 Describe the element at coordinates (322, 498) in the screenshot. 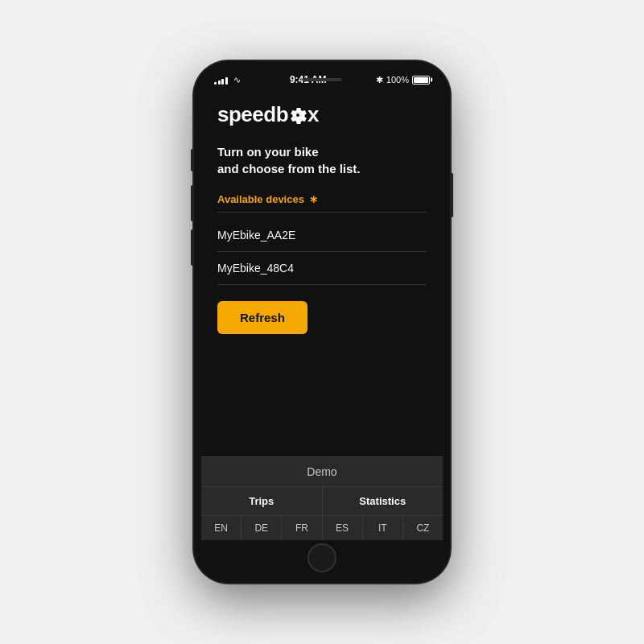

I see `bottom-section: Demo Trips Statistics EN DE FR ES IT` at that location.